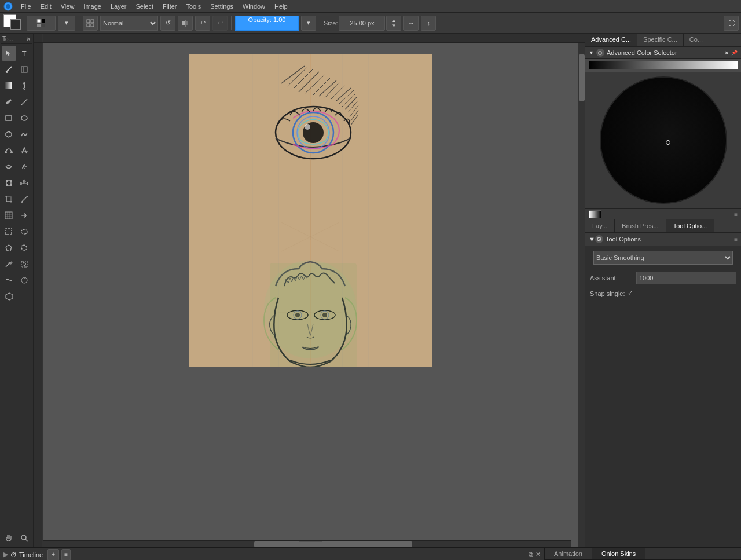 Image resolution: width=741 pixels, height=560 pixels. I want to click on gradient-tool, so click(9, 86).